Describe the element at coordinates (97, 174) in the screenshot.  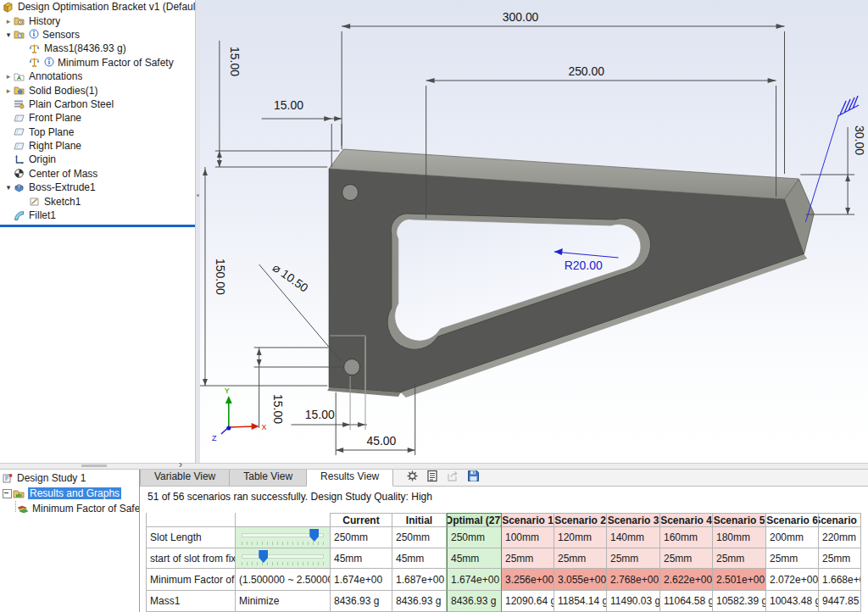
I see `tree-item-center-of-mass: Center of Mass` at that location.